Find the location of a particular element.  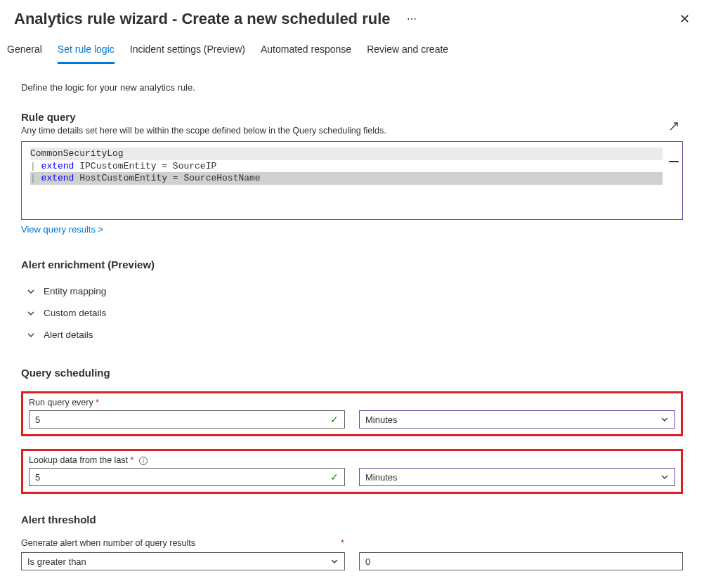

query-line-2: | extend IPCustomEntity = SourceIP is located at coordinates (353, 166).